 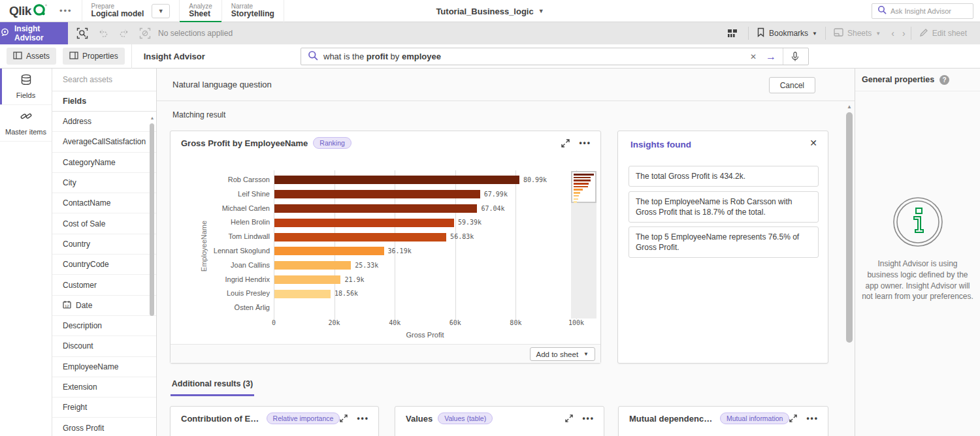 I want to click on card-title: Values, so click(x=419, y=419).